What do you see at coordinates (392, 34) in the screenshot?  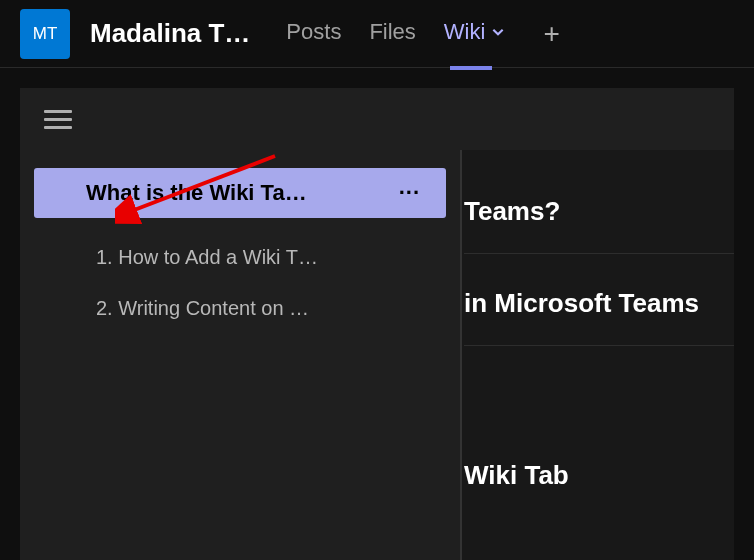 I see `tab-files: Files` at bounding box center [392, 34].